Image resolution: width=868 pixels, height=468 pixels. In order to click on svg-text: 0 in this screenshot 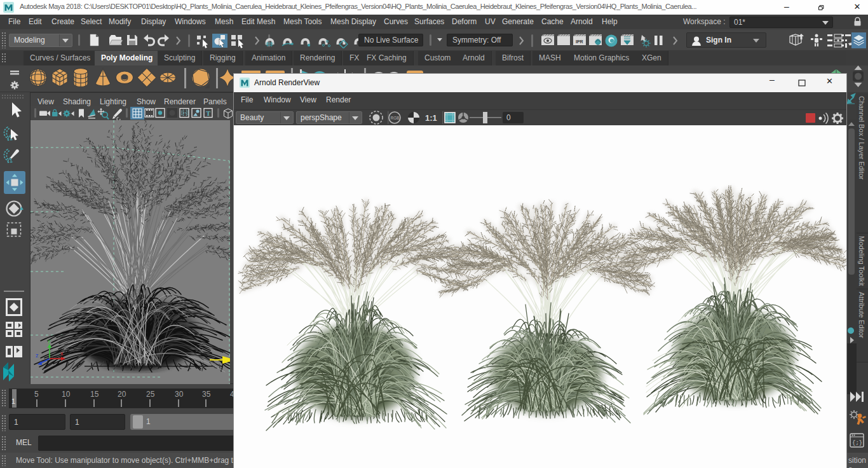, I will do `click(508, 118)`.